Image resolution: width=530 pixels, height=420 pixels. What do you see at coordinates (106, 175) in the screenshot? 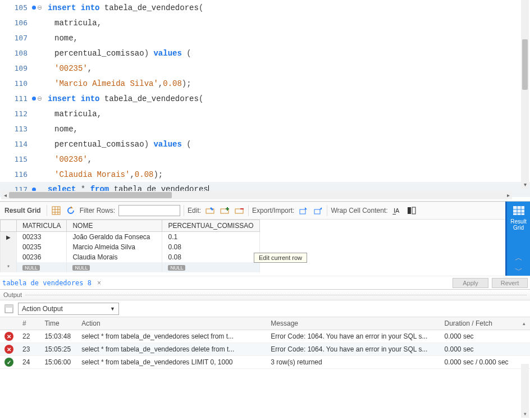
I see `code-text: 'Claudia Morais',0.08);` at bounding box center [106, 175].